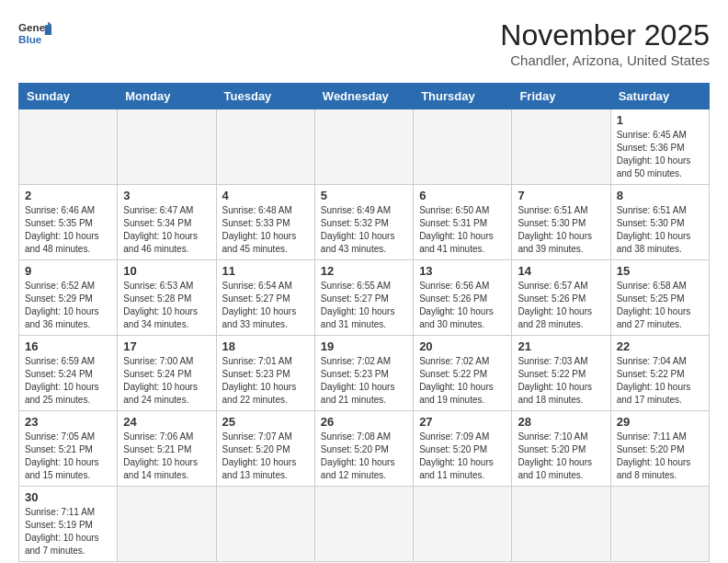 This screenshot has width=728, height=563. Describe the element at coordinates (364, 195) in the screenshot. I see `day-number: 5` at that location.